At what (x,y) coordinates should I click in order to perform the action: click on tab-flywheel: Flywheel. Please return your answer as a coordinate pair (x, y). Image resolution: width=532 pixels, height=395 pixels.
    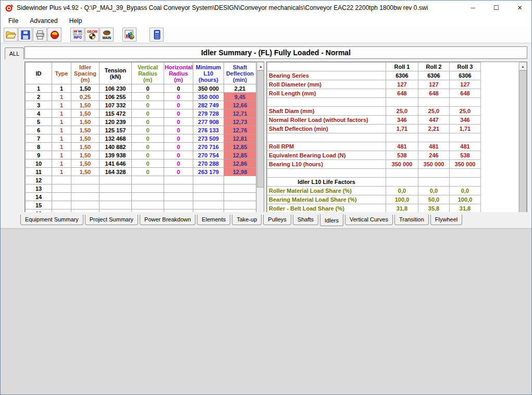
    Looking at the image, I should click on (446, 220).